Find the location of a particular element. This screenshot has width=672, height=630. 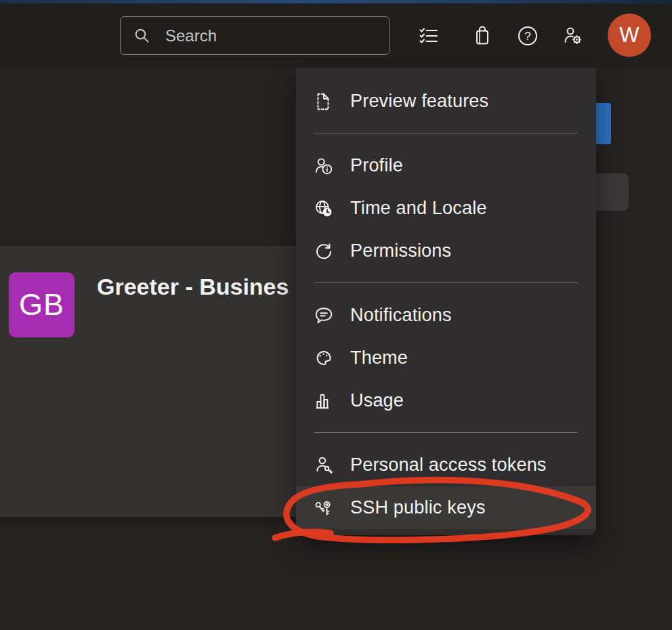

menu-item-label: Permissions is located at coordinates (401, 251).